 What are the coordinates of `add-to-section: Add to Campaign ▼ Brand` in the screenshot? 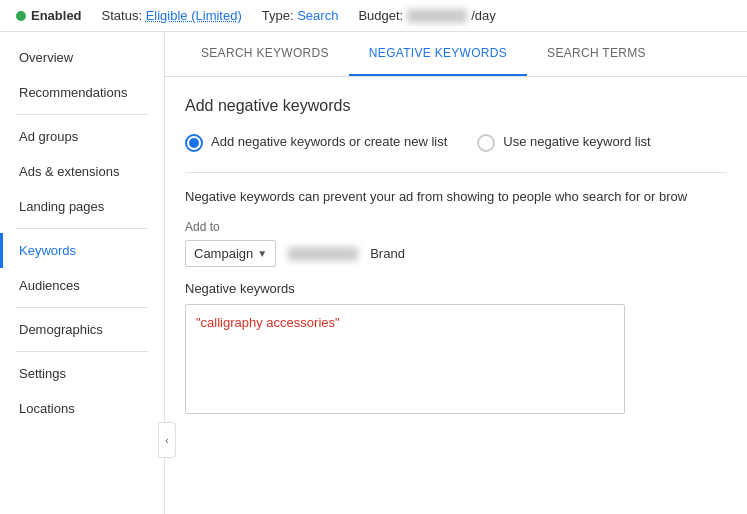 It's located at (456, 244).